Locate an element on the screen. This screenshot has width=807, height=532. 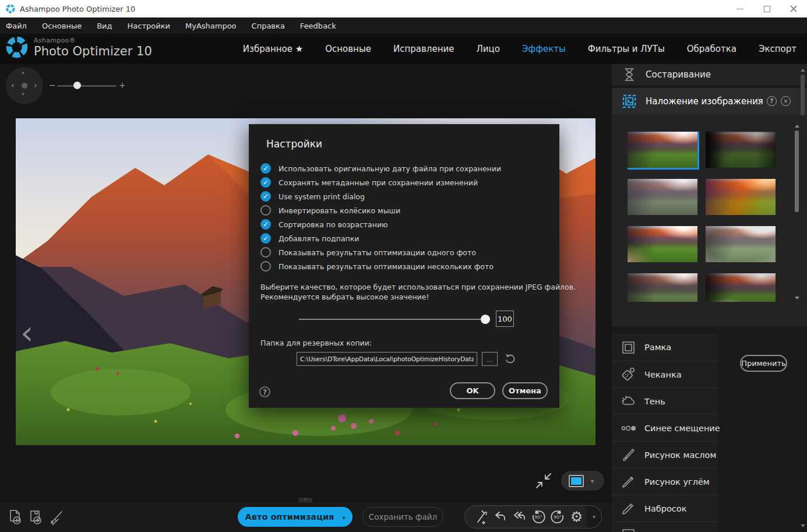
menu-view: Вид is located at coordinates (104, 26).